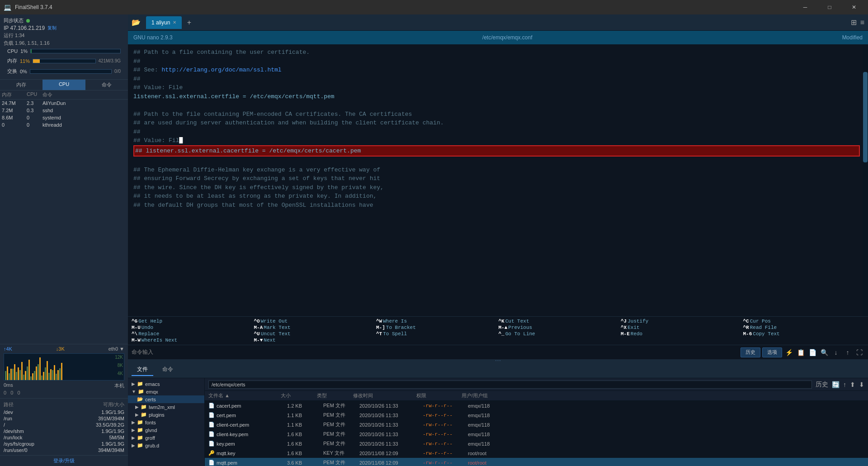 The width and height of the screenshot is (868, 466). Describe the element at coordinates (836, 352) in the screenshot. I see `scroll-down-icon: ↓` at that location.